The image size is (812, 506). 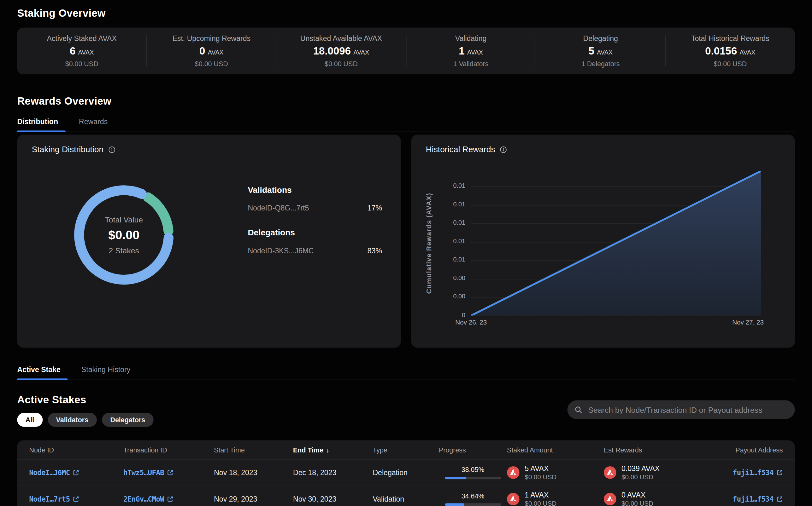 What do you see at coordinates (148, 473) in the screenshot?
I see `transaction-id-link: hTwz5…UFAB` at bounding box center [148, 473].